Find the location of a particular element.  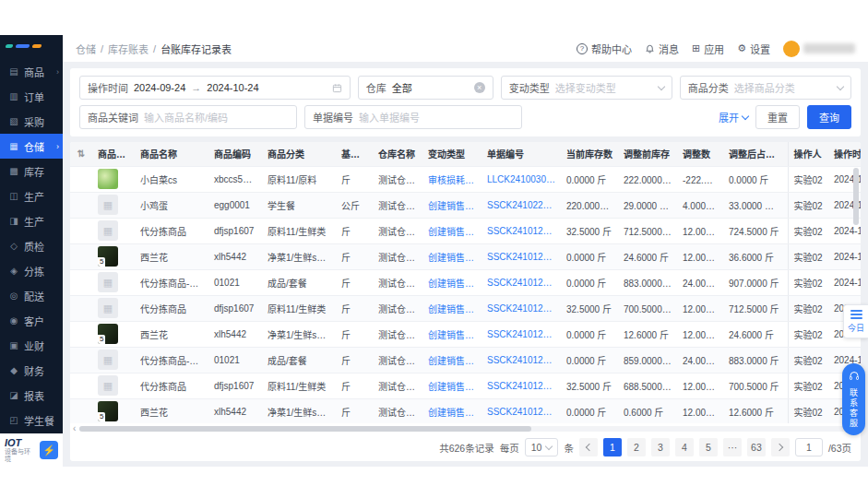

clear-icon is located at coordinates (480, 88).